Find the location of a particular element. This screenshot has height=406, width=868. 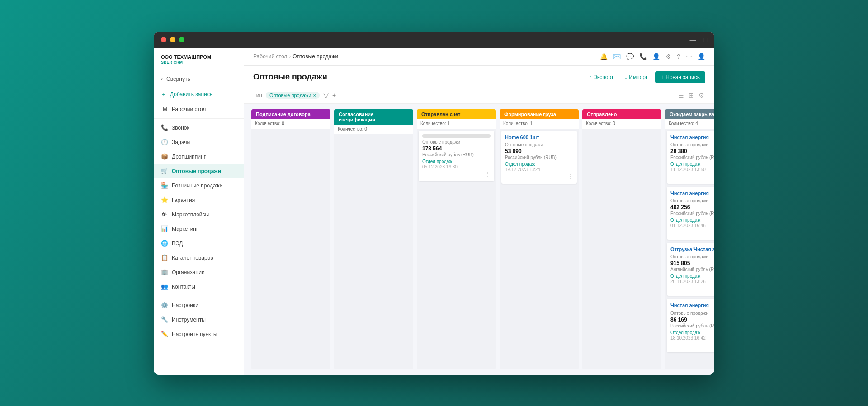

sidebar-item-roznichnye: 🏪 Розничные продажи is located at coordinates (199, 186).